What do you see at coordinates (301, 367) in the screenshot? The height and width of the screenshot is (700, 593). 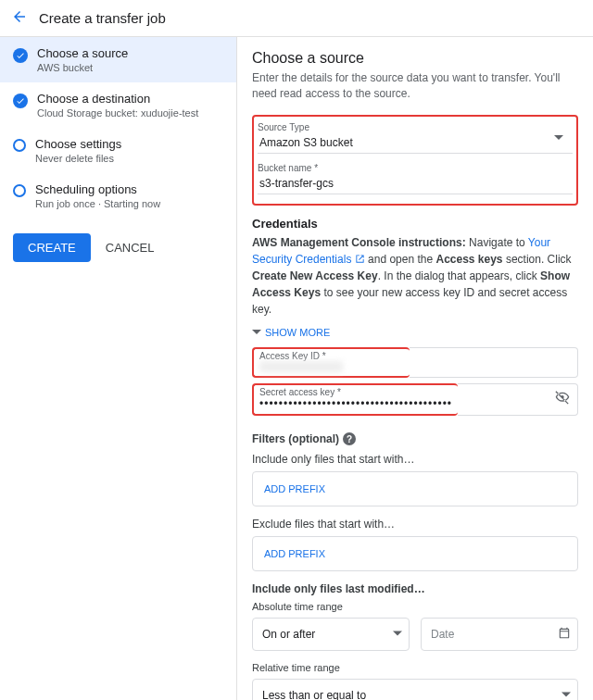 I see `access-key-value-redacted` at bounding box center [301, 367].